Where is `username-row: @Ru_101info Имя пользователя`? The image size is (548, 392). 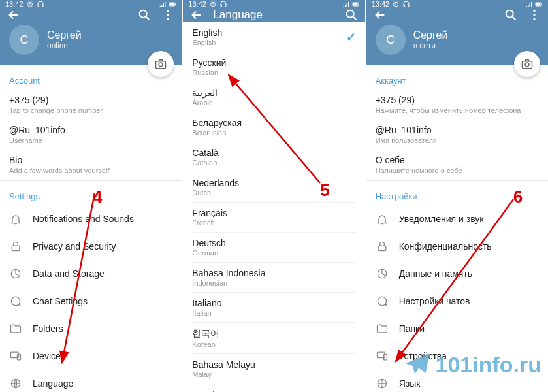 username-row: @Ru_101info Имя пользователя is located at coordinates (457, 135).